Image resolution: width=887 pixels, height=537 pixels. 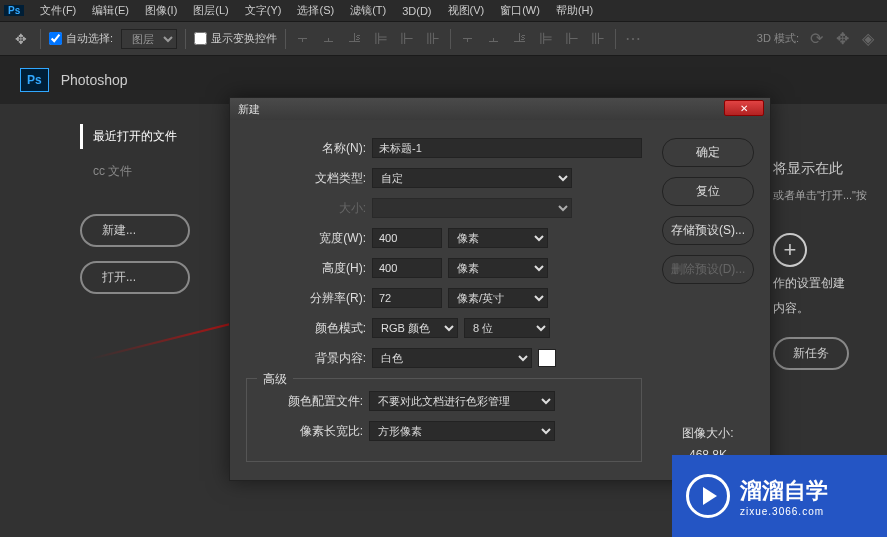 I want to click on distribute-icon: ⫟, so click(x=468, y=39).